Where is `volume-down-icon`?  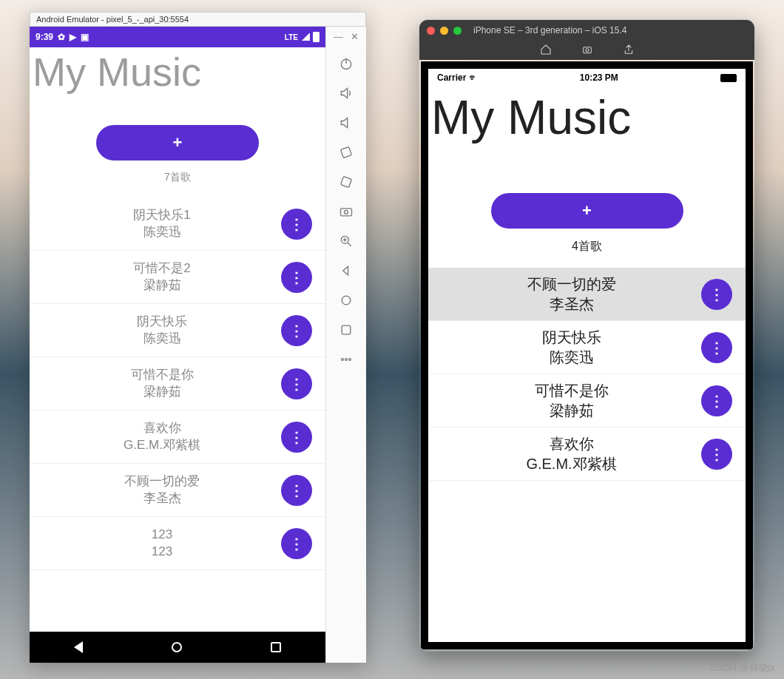 volume-down-icon is located at coordinates (346, 123).